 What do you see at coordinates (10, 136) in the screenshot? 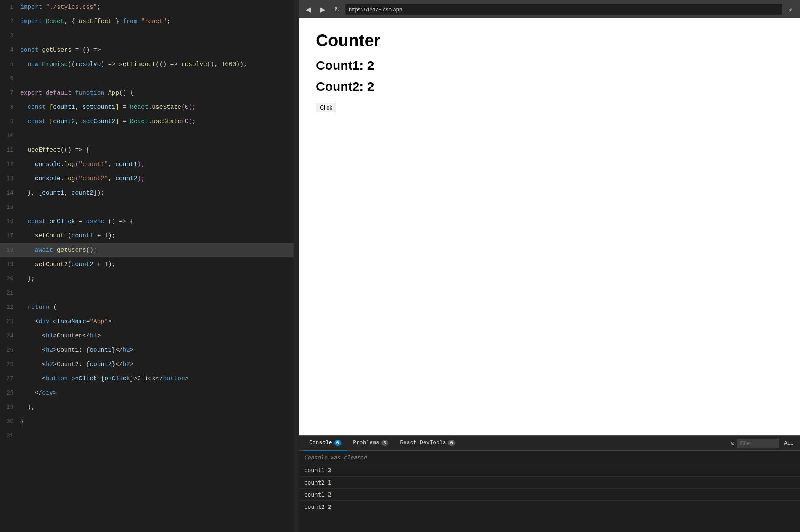
I see `line-number: 10` at bounding box center [10, 136].